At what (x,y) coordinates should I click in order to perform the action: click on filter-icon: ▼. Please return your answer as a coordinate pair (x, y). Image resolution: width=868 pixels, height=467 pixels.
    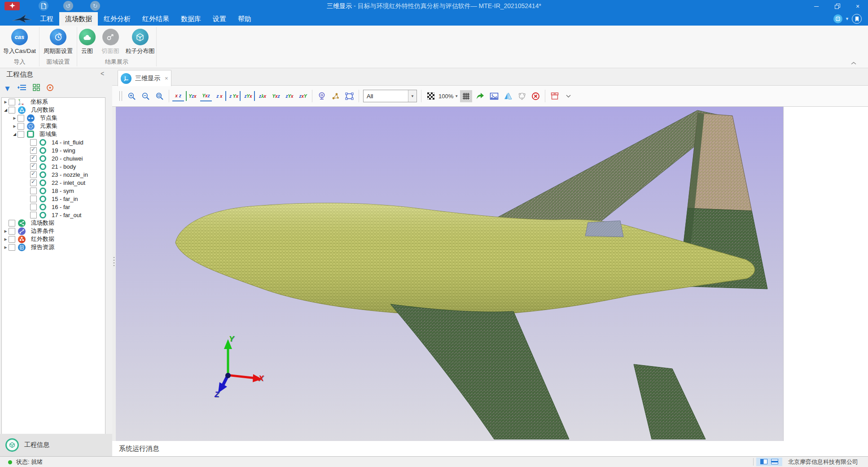
    Looking at the image, I should click on (7, 89).